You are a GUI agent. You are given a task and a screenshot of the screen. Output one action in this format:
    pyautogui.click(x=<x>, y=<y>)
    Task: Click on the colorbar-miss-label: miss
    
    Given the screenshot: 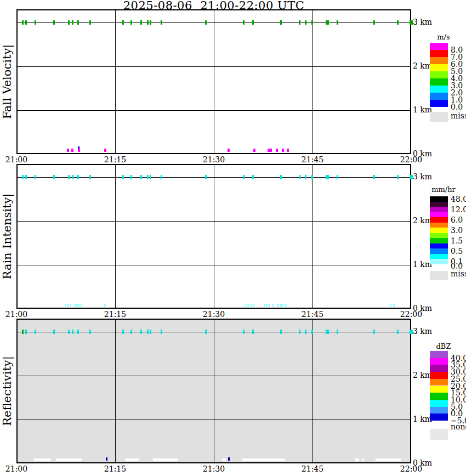 What is the action you would take?
    pyautogui.click(x=458, y=274)
    